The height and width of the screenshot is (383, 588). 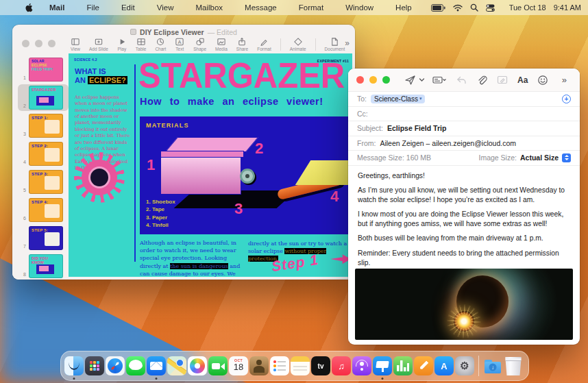 What do you see at coordinates (539, 158) in the screenshot?
I see `image-size-value: Actual Size` at bounding box center [539, 158].